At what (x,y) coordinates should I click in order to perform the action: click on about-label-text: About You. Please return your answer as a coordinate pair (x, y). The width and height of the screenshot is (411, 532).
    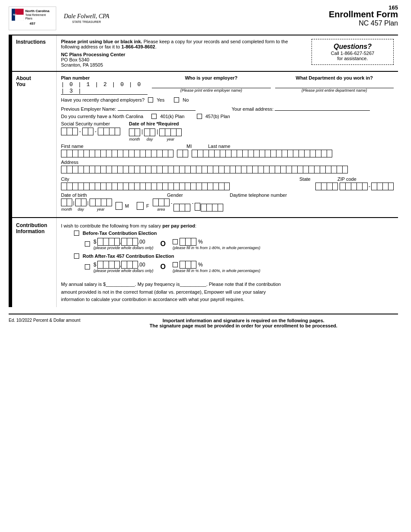
    Looking at the image, I should click on (23, 81).